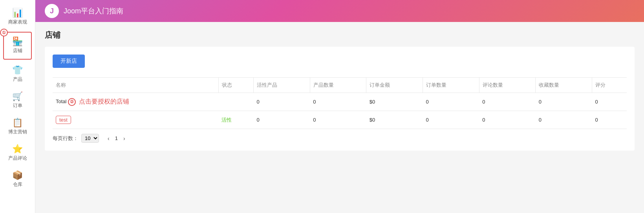 The image size is (644, 213). I want to click on store-rating: 0, so click(609, 120).